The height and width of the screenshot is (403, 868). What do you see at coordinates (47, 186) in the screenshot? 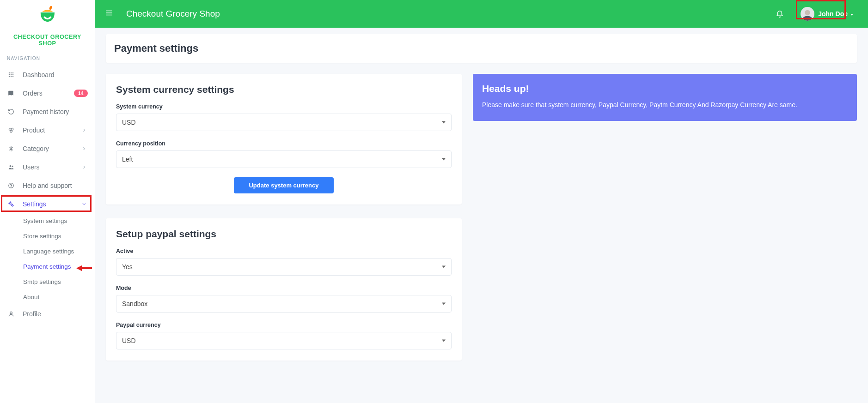
I see `sidebar-item-help: Help and support` at bounding box center [47, 186].